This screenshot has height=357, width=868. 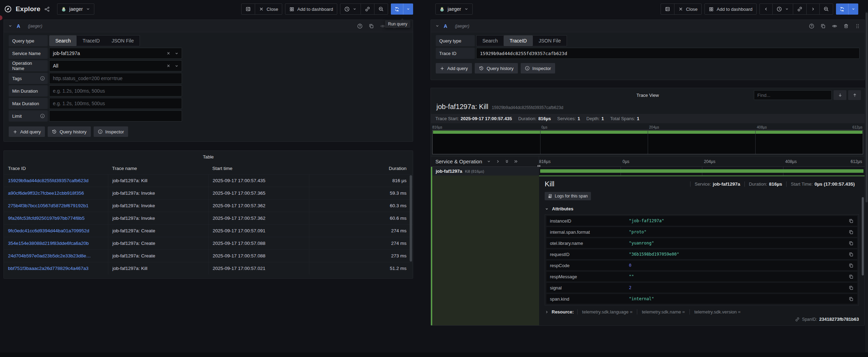 What do you see at coordinates (559, 312) in the screenshot?
I see `resource-accordion-header: Resource:` at bounding box center [559, 312].